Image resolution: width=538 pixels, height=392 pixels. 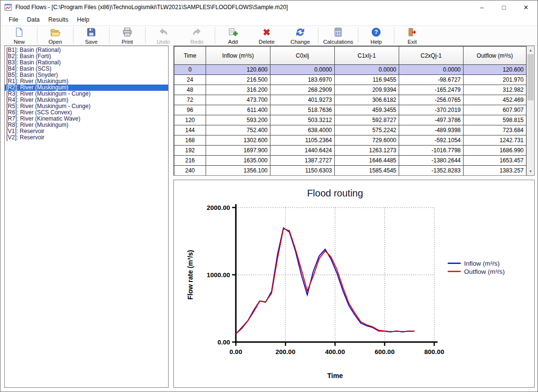 What do you see at coordinates (495, 151) in the screenshot?
I see `value-cell: 1686.990` at bounding box center [495, 151].